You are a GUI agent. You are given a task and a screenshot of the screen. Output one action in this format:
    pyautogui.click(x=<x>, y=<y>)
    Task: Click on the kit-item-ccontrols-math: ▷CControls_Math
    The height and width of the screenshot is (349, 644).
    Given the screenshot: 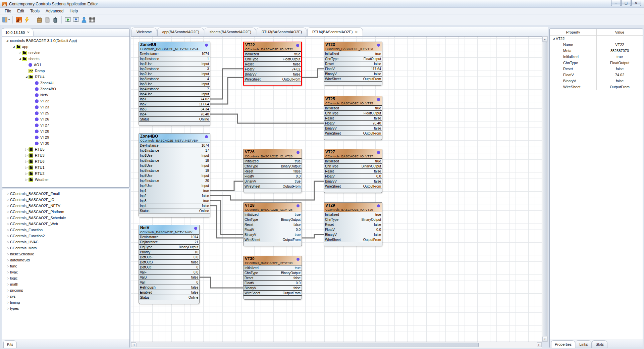 What is the action you would take?
    pyautogui.click(x=66, y=248)
    